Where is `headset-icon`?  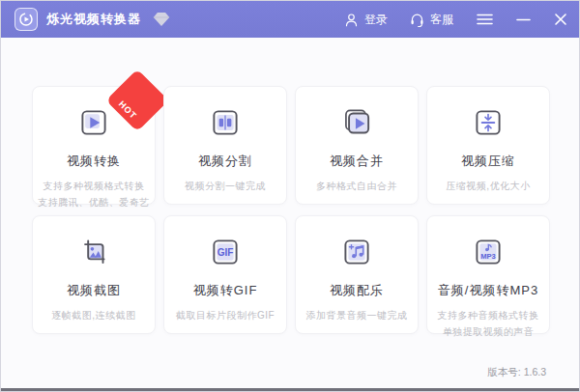 headset-icon is located at coordinates (418, 19).